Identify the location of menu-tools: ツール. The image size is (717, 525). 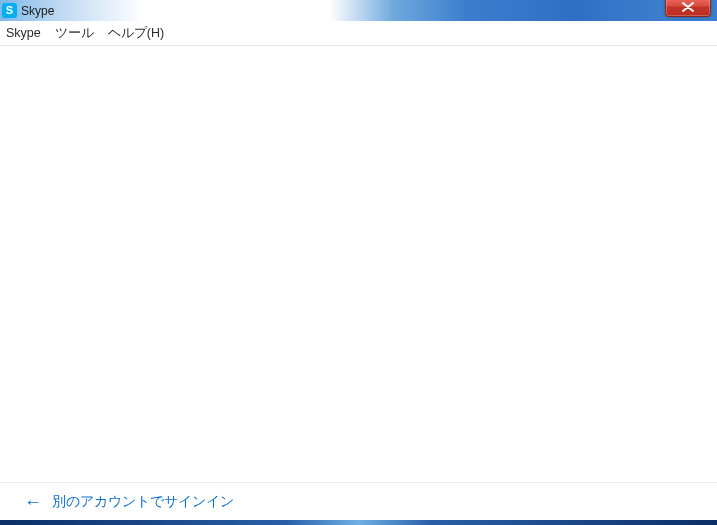
(74, 34).